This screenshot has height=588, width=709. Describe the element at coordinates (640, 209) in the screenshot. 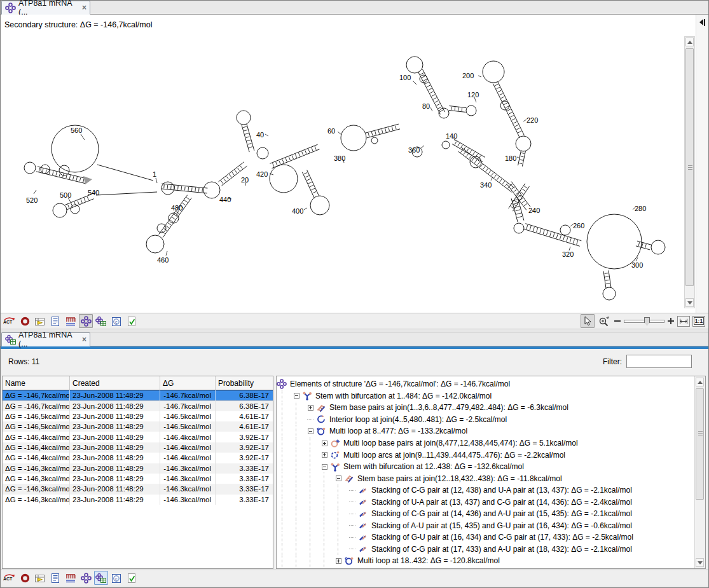

I see `structure-position-label: 280` at that location.